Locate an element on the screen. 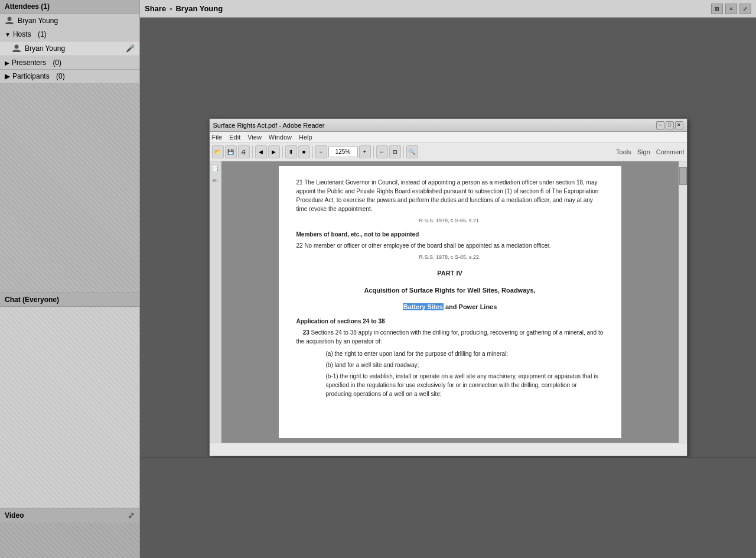 This screenshot has width=756, height=558. pdf-maximize-button: □ is located at coordinates (670, 125).